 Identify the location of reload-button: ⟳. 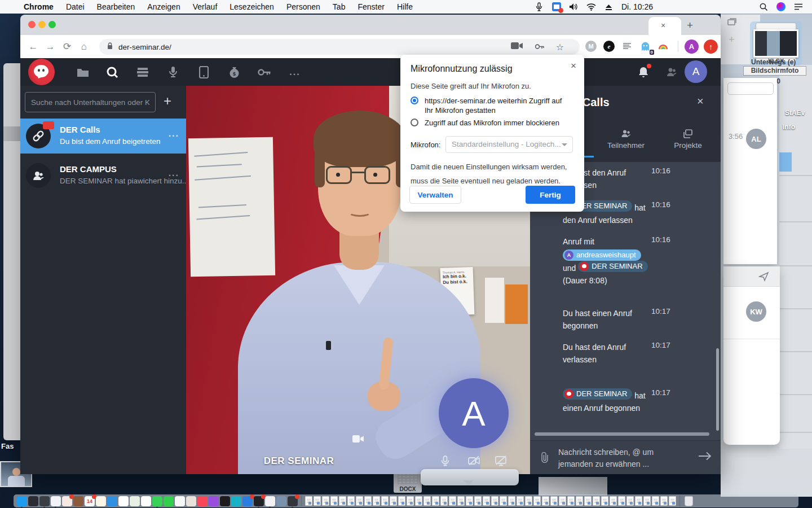
(67, 46).